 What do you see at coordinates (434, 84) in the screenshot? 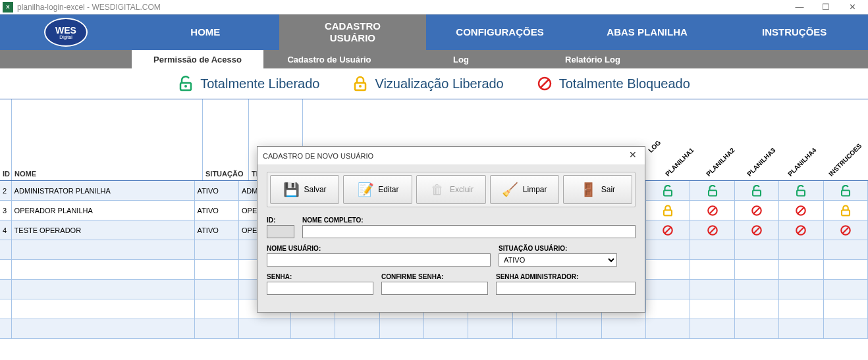
I see `legend-row: Totalmente Liberado Vizualização Liberad…` at bounding box center [434, 84].